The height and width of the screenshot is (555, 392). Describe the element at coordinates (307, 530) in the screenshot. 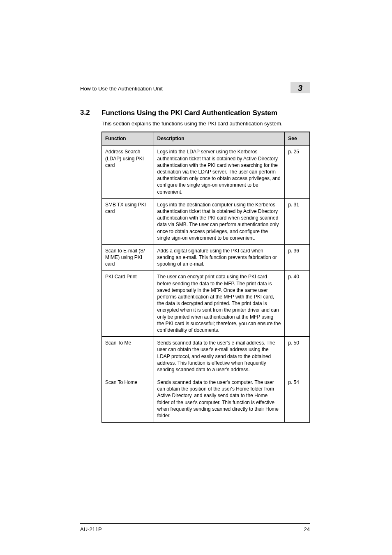

I see `footer-page-number: 24` at that location.